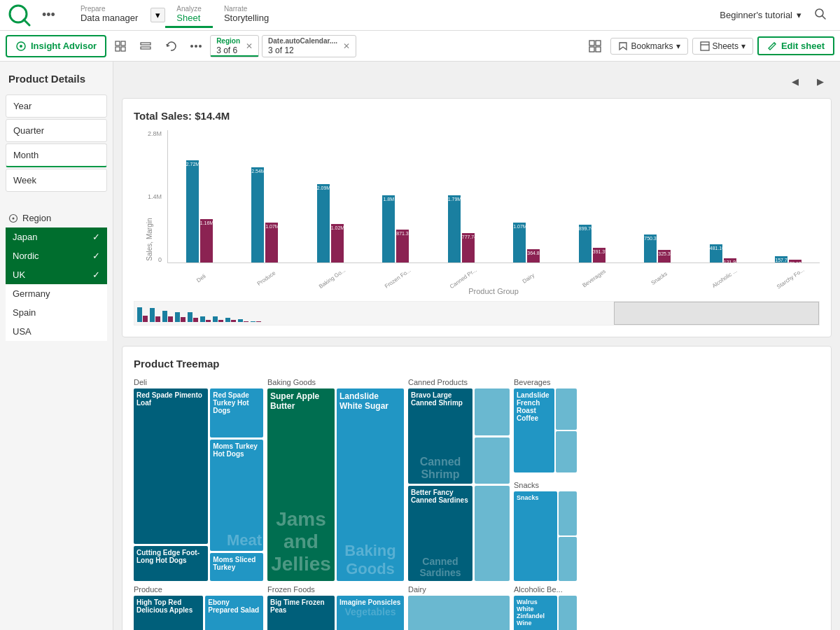  What do you see at coordinates (370, 484) in the screenshot?
I see `baking-item-landslide: Landslide White Sugar Baking Goods` at bounding box center [370, 484].